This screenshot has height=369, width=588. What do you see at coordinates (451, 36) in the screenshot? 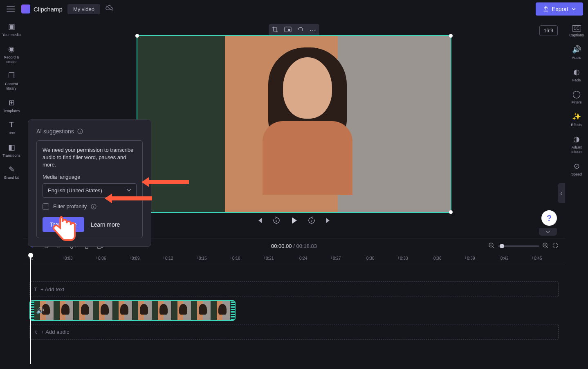
I see `resize-handle-tr` at bounding box center [451, 36].